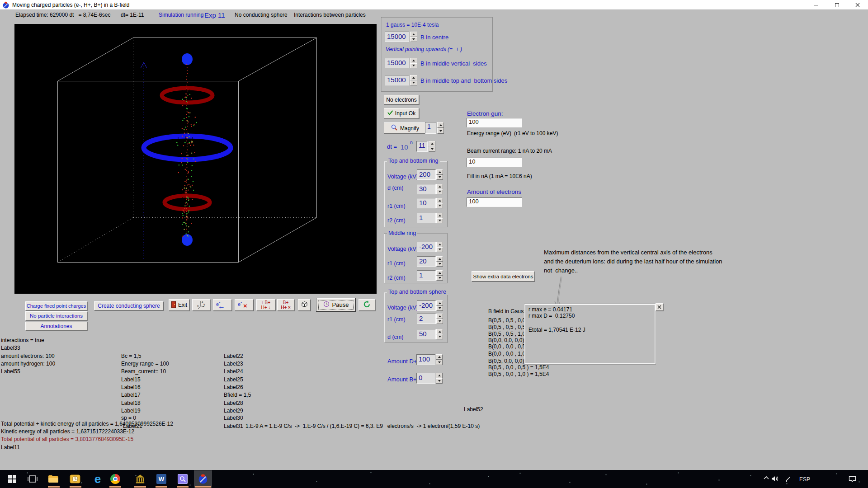 Image resolution: width=868 pixels, height=488 pixels. Describe the element at coordinates (63, 15) in the screenshot. I see `elapsed-time-label: Elapsed time: 629000 dt = 8,74E-6sec` at that location.